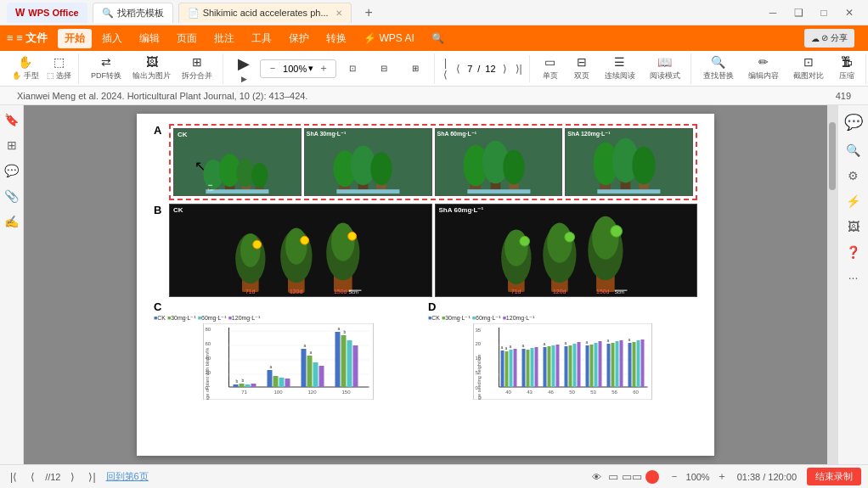 The image size is (868, 488). What do you see at coordinates (32, 477) in the screenshot?
I see `bottom-prev-page: ⟨` at bounding box center [32, 477].